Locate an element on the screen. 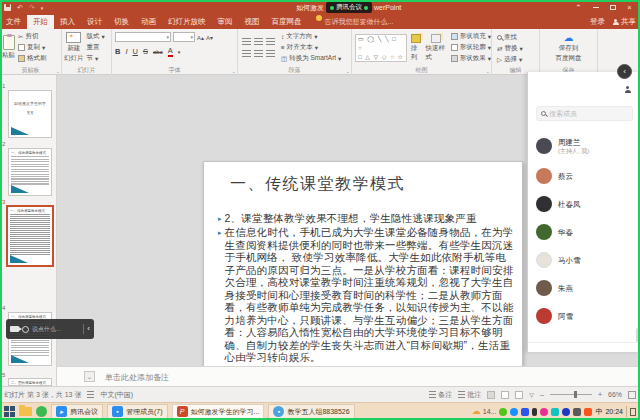 The image size is (640, 420). taskbar-manage-members-button: ▪ 管理成员(7) is located at coordinates (138, 412).